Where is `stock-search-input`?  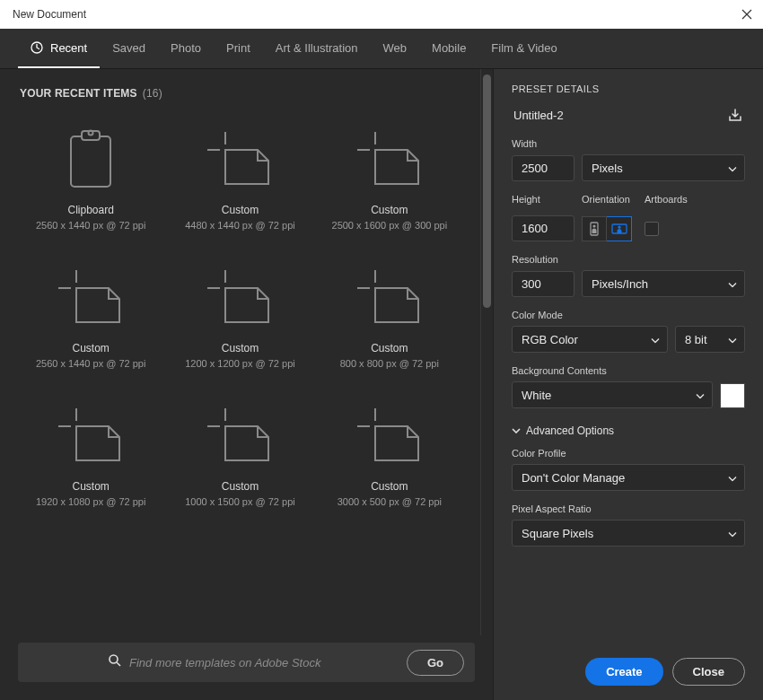 stock-search-input is located at coordinates (242, 662).